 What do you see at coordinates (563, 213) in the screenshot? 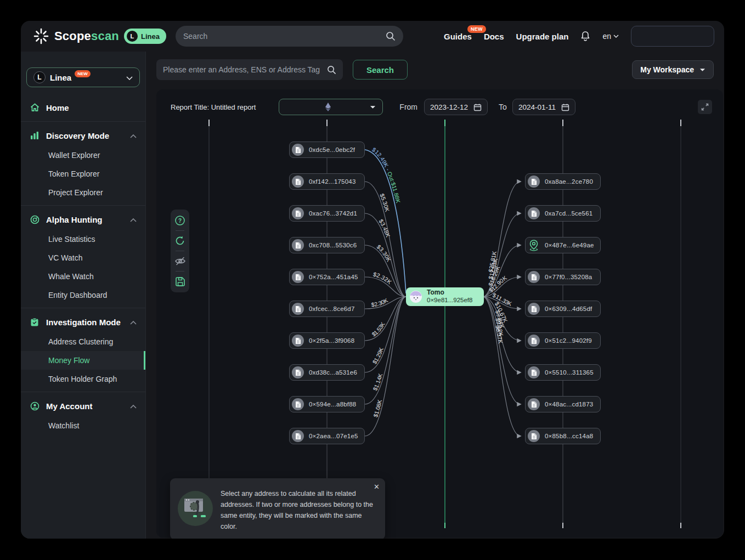
I see `address-node: 0xa7cd...5ce561` at bounding box center [563, 213].